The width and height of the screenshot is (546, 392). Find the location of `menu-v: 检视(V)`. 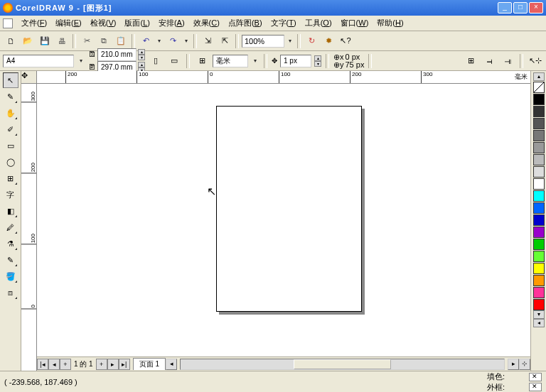

menu-v: 检视(V) is located at coordinates (104, 23).